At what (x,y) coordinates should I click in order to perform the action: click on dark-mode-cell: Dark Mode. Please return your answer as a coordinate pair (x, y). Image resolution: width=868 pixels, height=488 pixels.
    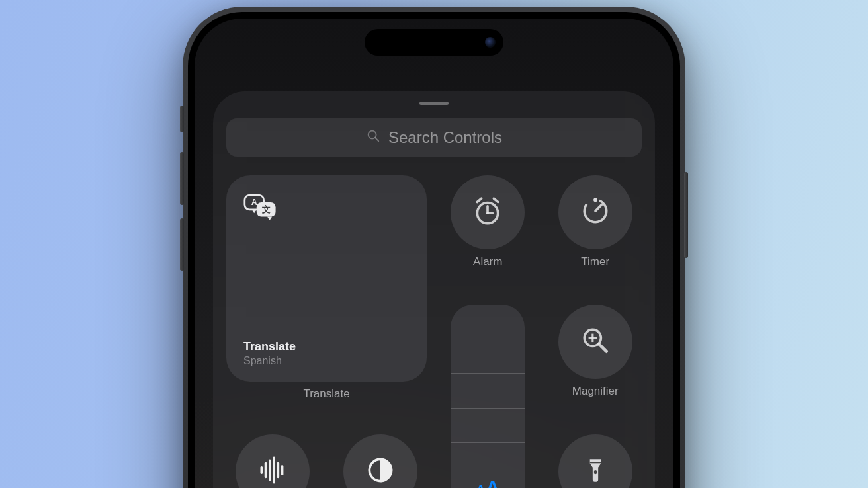
    Looking at the image, I should click on (381, 462).